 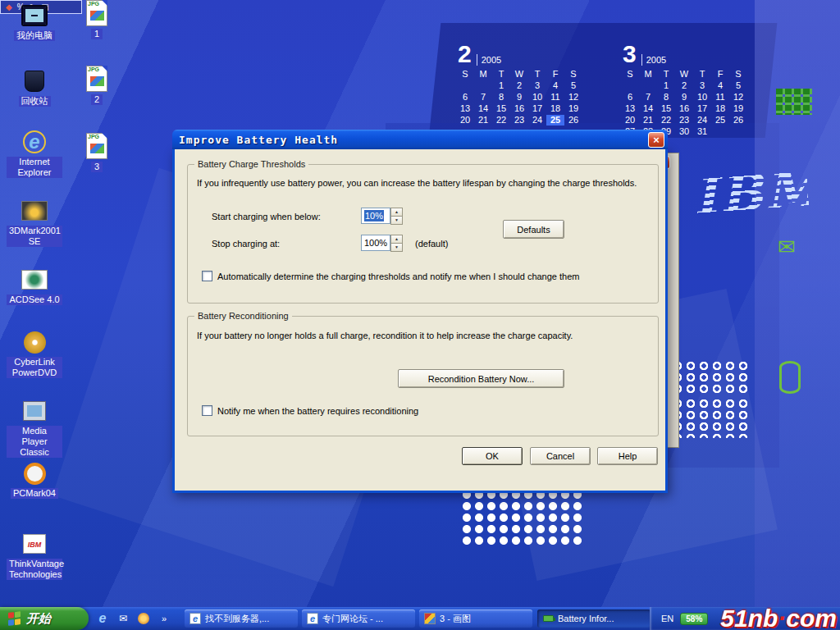 I want to click on calendar-year: 2005, so click(x=654, y=60).